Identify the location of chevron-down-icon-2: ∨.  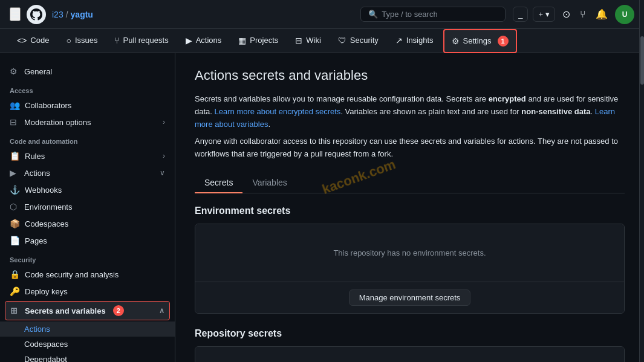
(162, 173).